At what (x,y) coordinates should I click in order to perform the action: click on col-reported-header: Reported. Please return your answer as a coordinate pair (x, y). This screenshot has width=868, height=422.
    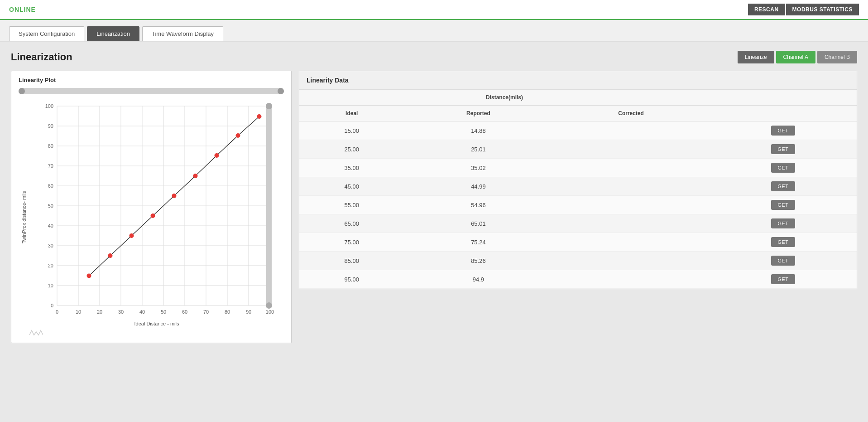
    Looking at the image, I should click on (479, 113).